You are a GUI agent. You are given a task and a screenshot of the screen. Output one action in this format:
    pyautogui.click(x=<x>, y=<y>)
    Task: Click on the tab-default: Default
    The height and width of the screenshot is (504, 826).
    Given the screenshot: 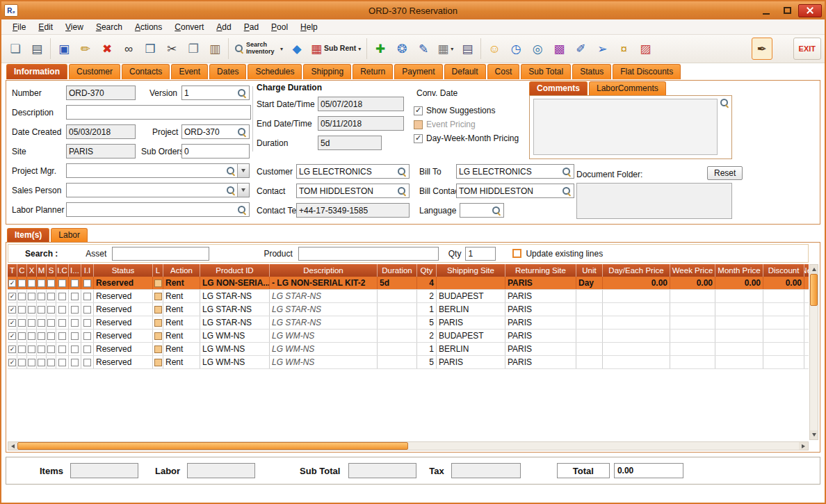 What is the action you would take?
    pyautogui.click(x=465, y=72)
    